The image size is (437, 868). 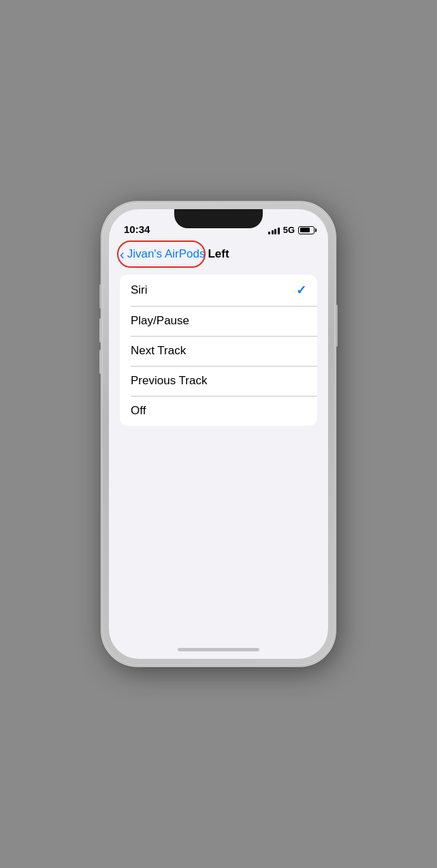 I want to click on list-item: Play/Pause, so click(x=218, y=321).